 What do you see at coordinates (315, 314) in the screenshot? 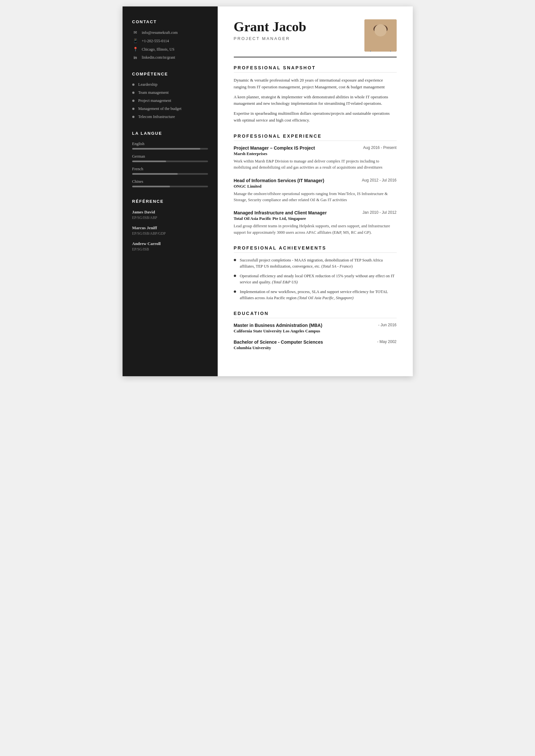
I see `education-title: EDUCATION` at bounding box center [315, 314].